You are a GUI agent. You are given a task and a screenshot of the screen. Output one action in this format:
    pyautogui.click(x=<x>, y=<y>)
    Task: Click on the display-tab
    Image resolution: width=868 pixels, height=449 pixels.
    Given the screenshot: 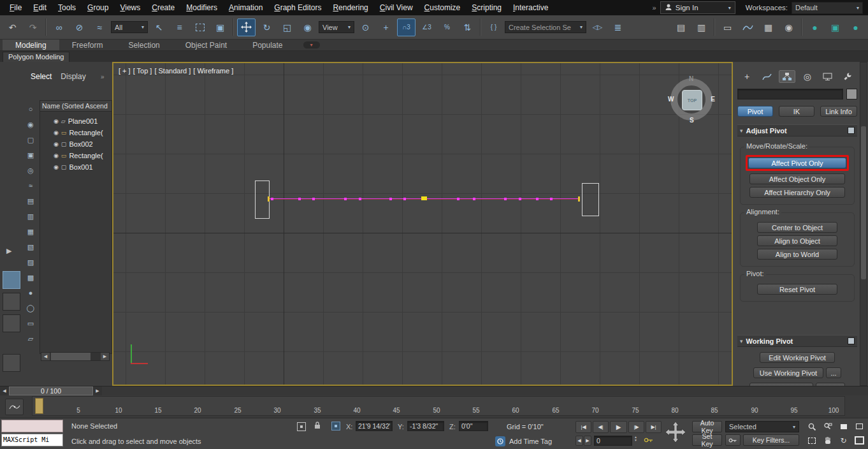 What is the action you would take?
    pyautogui.click(x=827, y=77)
    